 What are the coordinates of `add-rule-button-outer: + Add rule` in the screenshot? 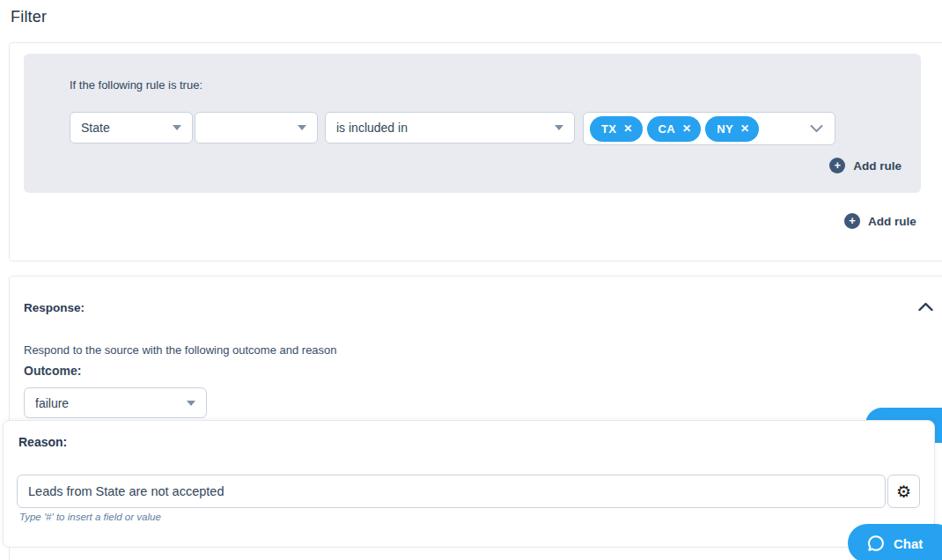 It's located at (880, 221).